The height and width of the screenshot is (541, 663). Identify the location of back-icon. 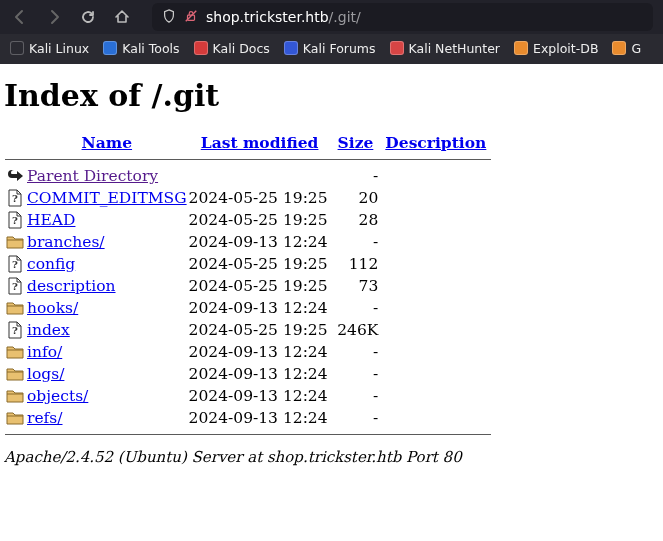
(15, 176).